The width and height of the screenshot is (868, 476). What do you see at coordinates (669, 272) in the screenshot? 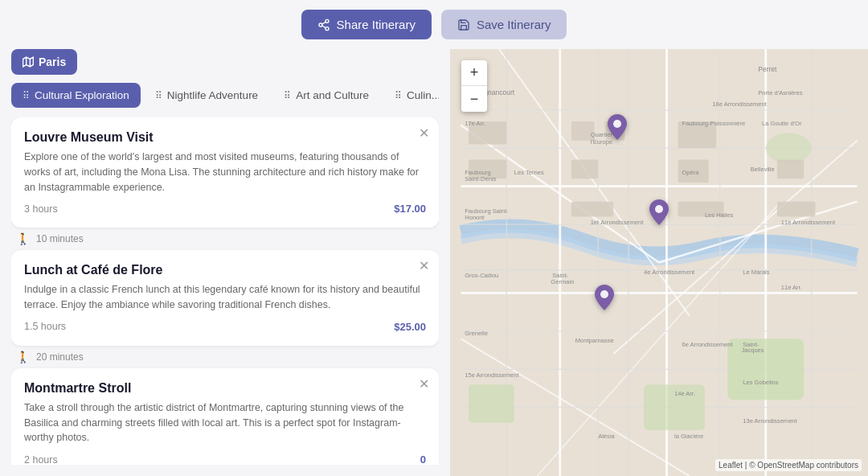
I see `svg-text: 4e Arrondissement` at bounding box center [669, 272].